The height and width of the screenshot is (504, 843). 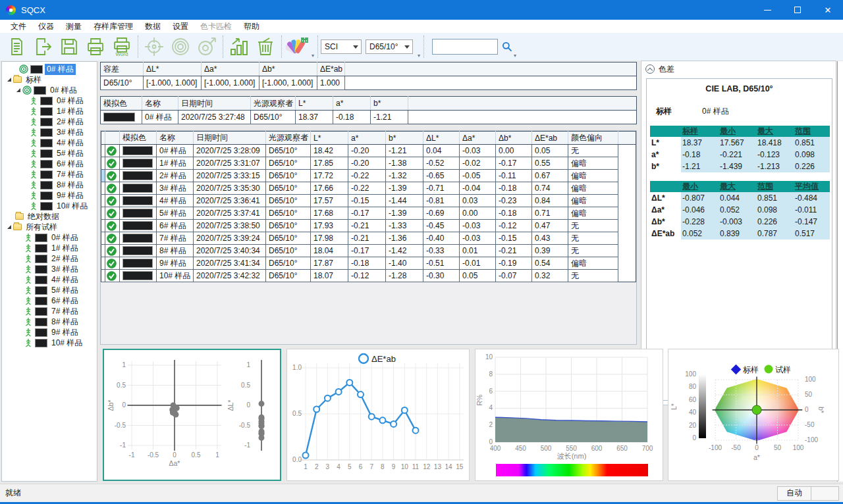 What do you see at coordinates (465, 47) in the screenshot?
I see `search-input` at bounding box center [465, 47].